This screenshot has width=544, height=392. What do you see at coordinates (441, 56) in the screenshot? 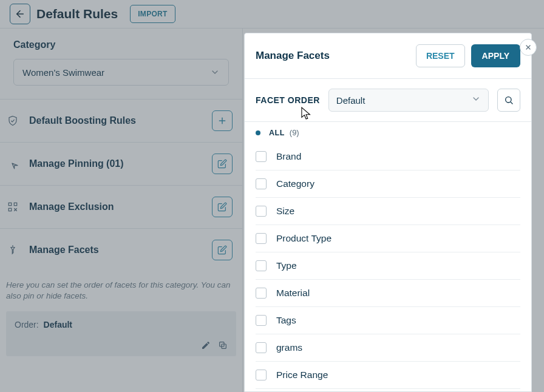
I see `reset-button: RESET` at bounding box center [441, 56].